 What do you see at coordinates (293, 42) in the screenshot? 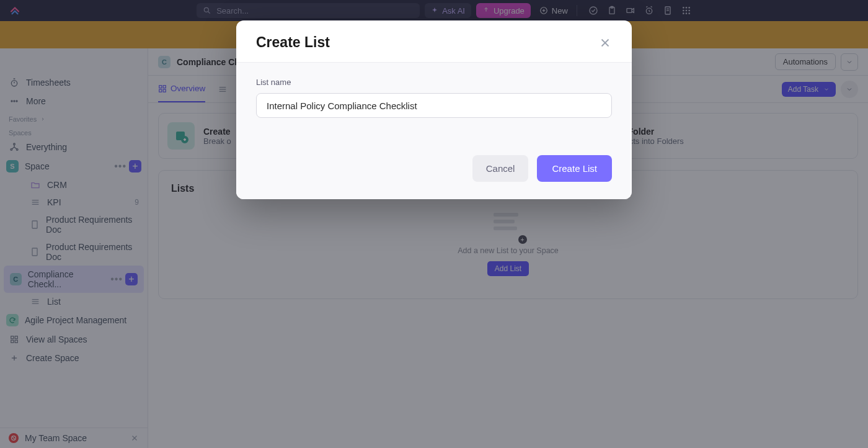
I see `modal-title: Create List` at bounding box center [293, 42].